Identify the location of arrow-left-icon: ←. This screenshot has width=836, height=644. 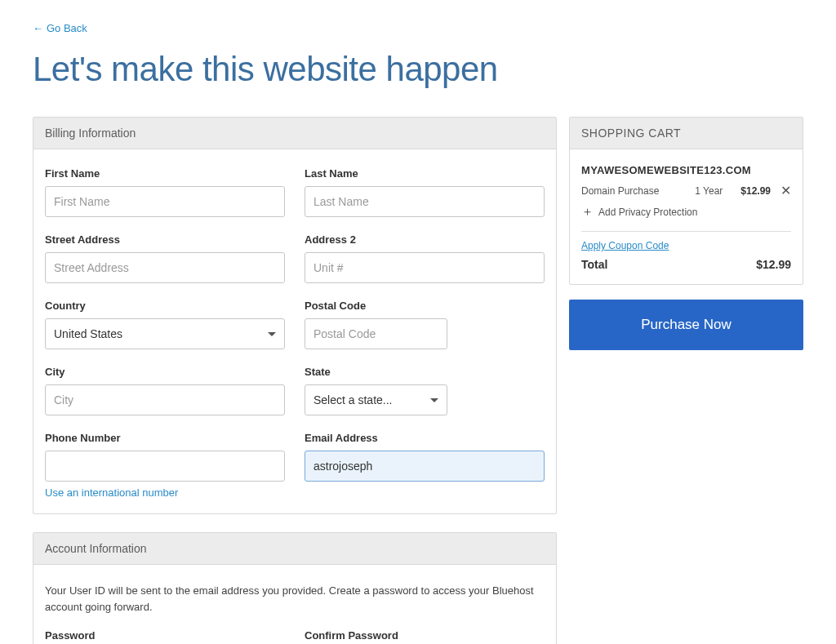
(38, 28).